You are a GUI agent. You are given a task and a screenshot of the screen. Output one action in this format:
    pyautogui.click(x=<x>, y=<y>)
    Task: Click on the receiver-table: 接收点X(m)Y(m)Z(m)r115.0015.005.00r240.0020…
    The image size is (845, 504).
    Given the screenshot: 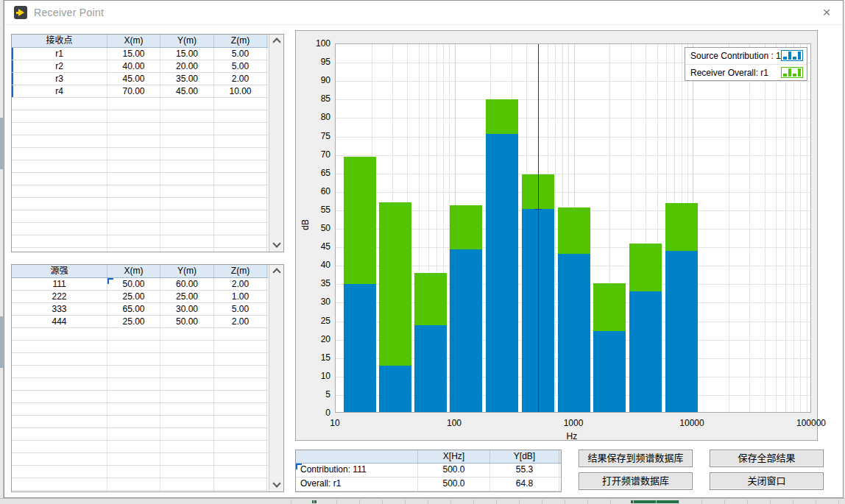 What is the action you would take?
    pyautogui.click(x=140, y=143)
    